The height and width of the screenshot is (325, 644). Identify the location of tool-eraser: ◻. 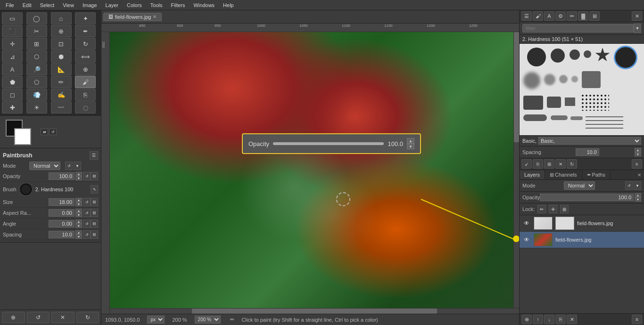
(12, 95).